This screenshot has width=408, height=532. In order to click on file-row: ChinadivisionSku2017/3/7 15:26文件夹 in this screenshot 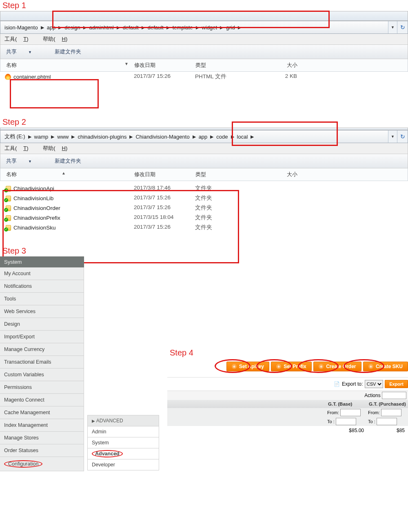, I will do `click(204, 227)`.